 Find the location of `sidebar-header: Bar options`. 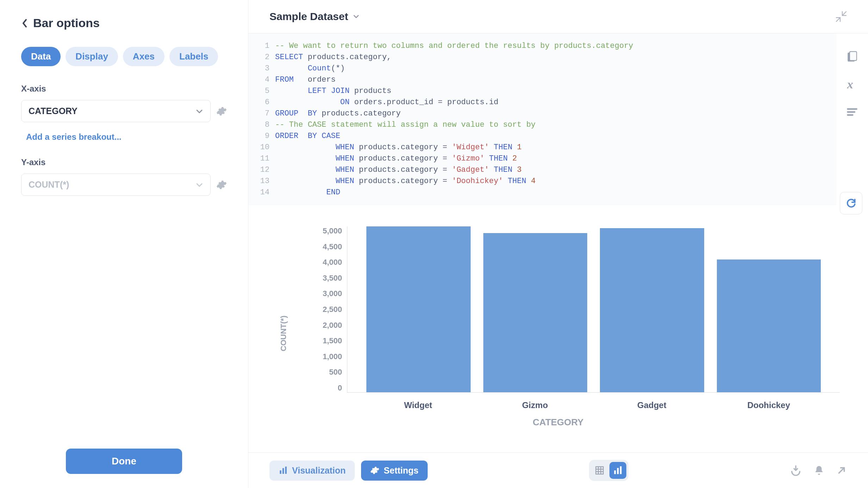

sidebar-header: Bar options is located at coordinates (124, 23).